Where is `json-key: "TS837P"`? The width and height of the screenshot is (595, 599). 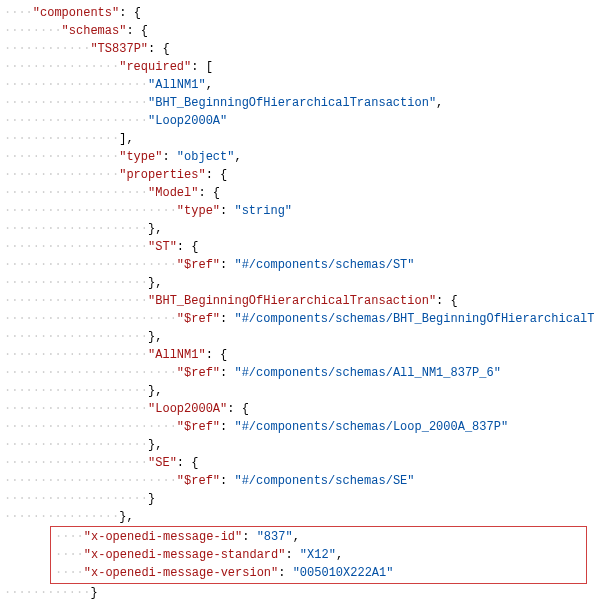 json-key: "TS837P" is located at coordinates (119, 49).